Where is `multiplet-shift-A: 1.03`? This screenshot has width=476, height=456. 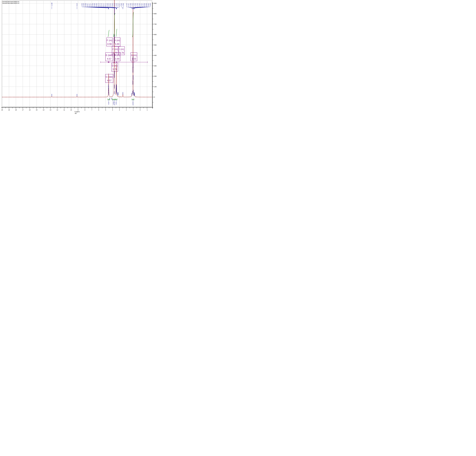
multiplet-shift-A: 1.03 is located at coordinates (134, 59).